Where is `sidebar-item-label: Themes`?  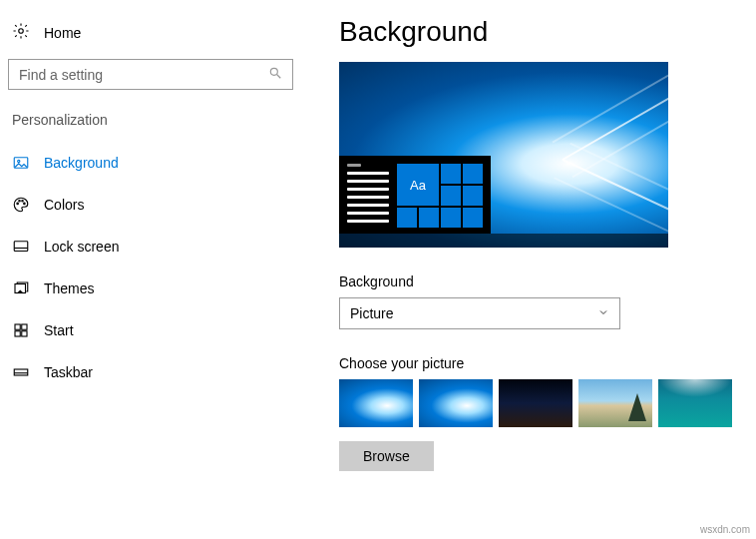 sidebar-item-label: Themes is located at coordinates (70, 288).